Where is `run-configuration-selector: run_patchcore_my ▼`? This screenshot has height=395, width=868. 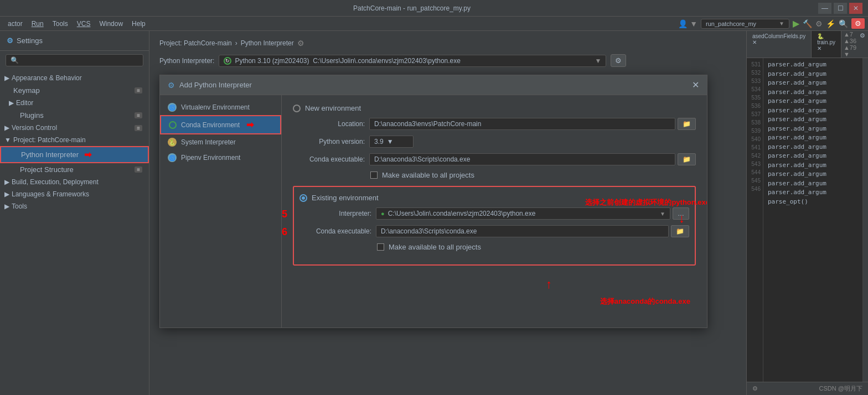
run-configuration-selector: run_patchcore_my ▼ is located at coordinates (745, 24).